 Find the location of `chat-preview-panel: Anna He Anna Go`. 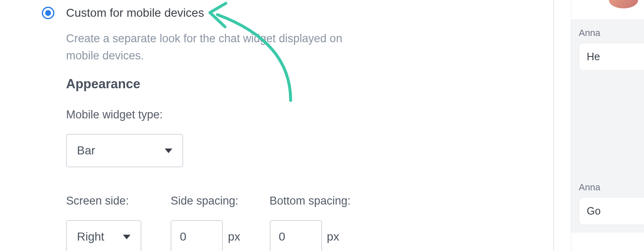

chat-preview-panel: Anna He Anna Go is located at coordinates (607, 126).